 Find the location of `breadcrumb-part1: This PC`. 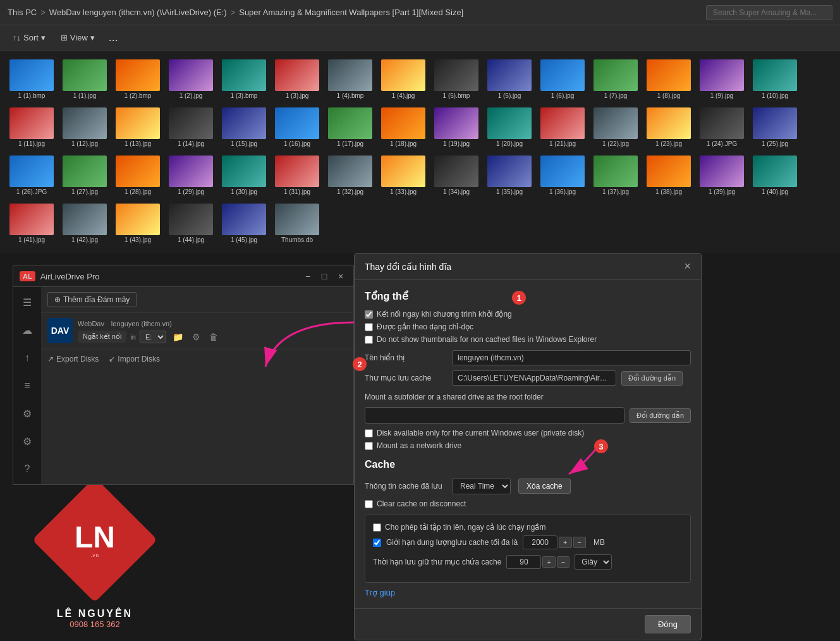

breadcrumb-part1: This PC is located at coordinates (22, 13).